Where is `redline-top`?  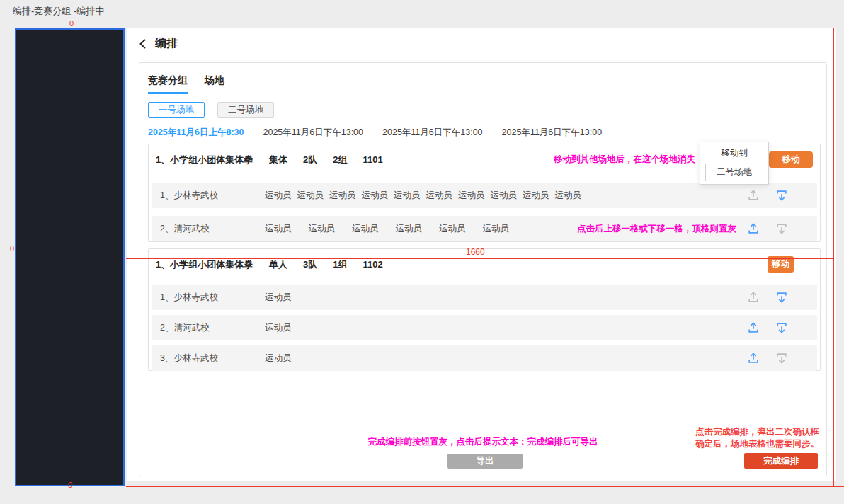
redline-top is located at coordinates (480, 28).